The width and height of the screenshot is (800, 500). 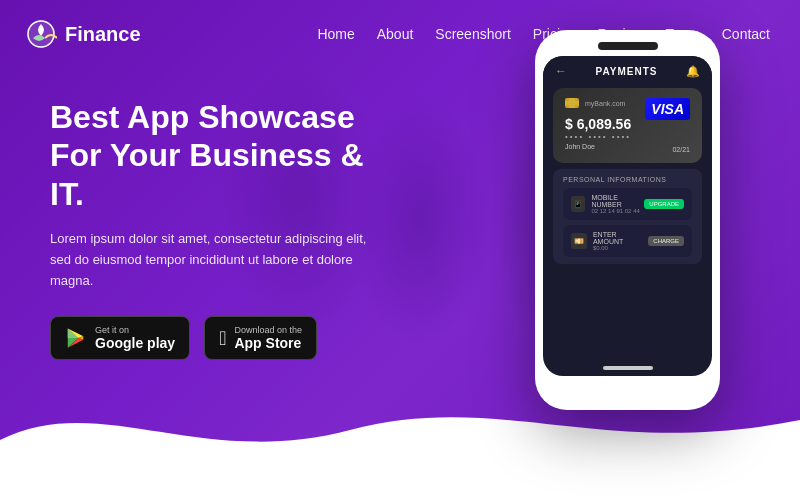 I want to click on logo-icon, so click(x=41, y=34).